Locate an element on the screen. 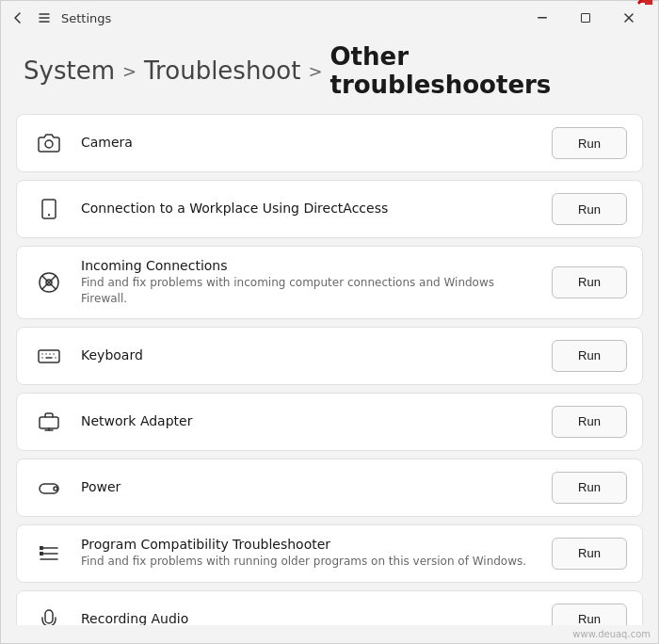  troubleshooter-text: Program Compatibility TroubleshooterFind… is located at coordinates (309, 554).